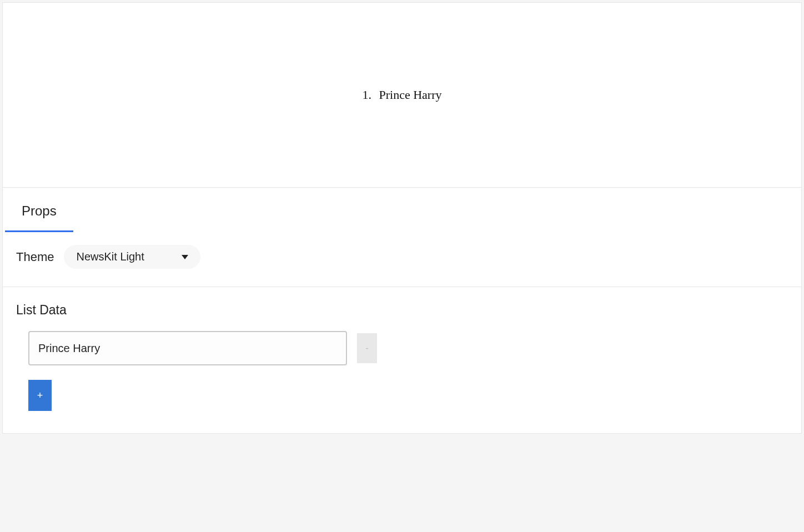 The width and height of the screenshot is (804, 532). I want to click on plus-icon: +, so click(40, 395).